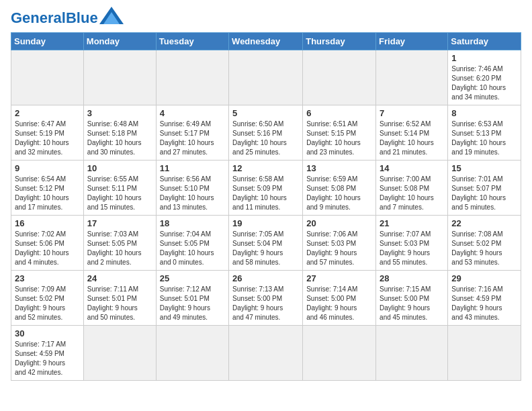 The width and height of the screenshot is (532, 411). I want to click on day-number: 7, so click(412, 113).